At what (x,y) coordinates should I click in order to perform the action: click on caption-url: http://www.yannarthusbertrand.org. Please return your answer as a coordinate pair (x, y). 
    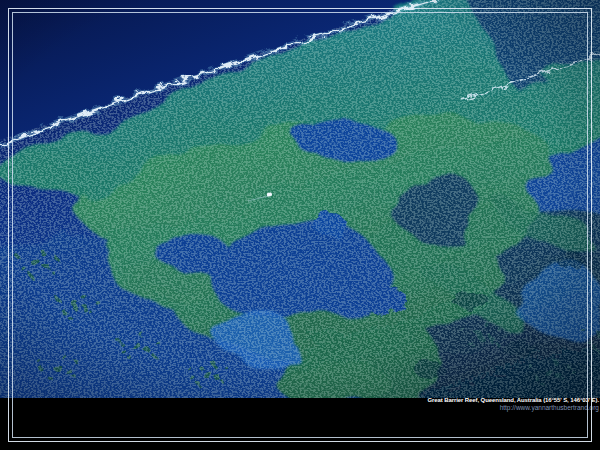
    Looking at the image, I should click on (514, 408).